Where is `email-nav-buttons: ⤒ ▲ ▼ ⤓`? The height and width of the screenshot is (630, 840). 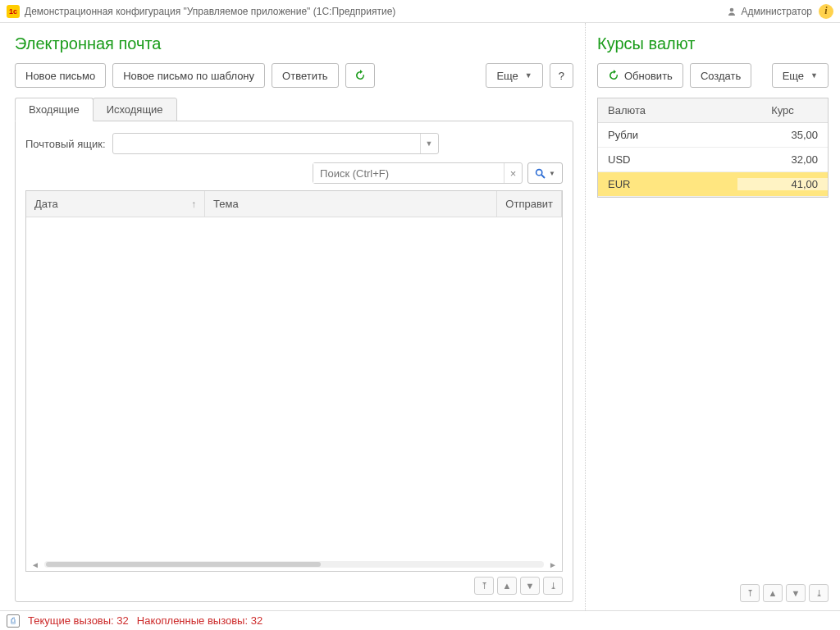 email-nav-buttons: ⤒ ▲ ▼ ⤓ is located at coordinates (294, 586).